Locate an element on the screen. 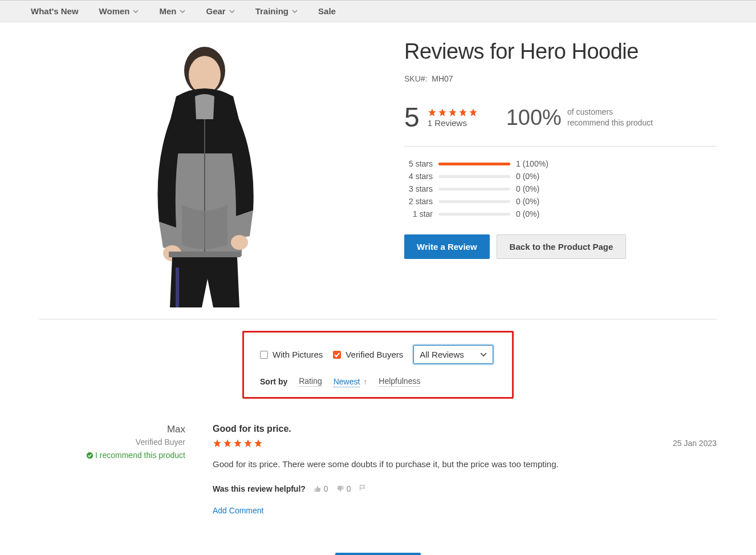 Image resolution: width=756 pixels, height=555 pixels. avg-stars is located at coordinates (453, 112).